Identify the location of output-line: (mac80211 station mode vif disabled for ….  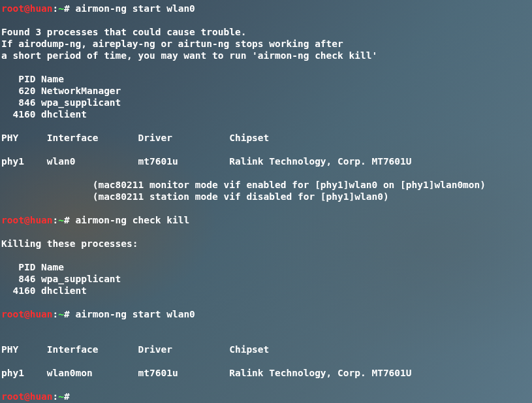
(266, 197).